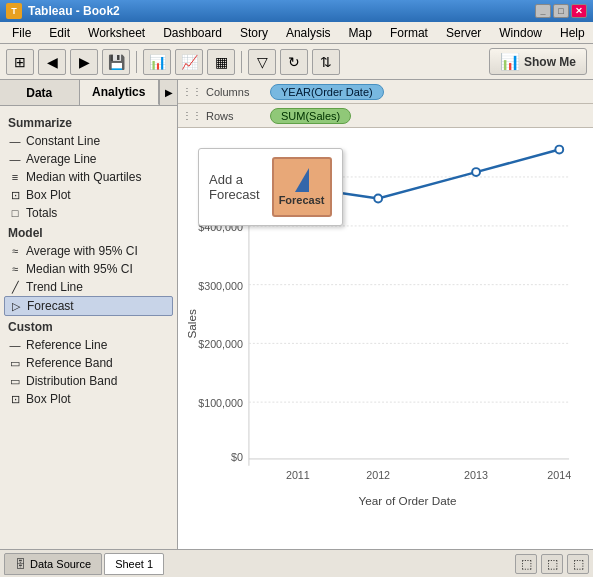  What do you see at coordinates (80, 269) in the screenshot?
I see `item-median-95ci-label: Median with 95% CI` at bounding box center [80, 269].